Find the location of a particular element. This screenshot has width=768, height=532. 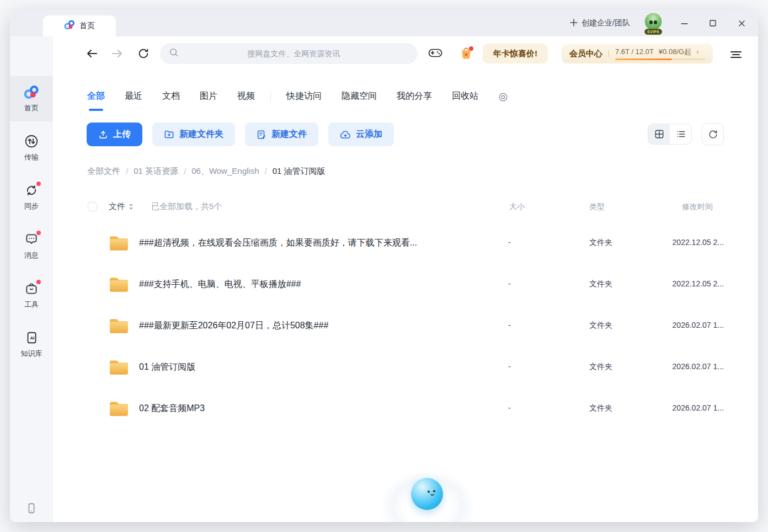

search-bar is located at coordinates (289, 54).